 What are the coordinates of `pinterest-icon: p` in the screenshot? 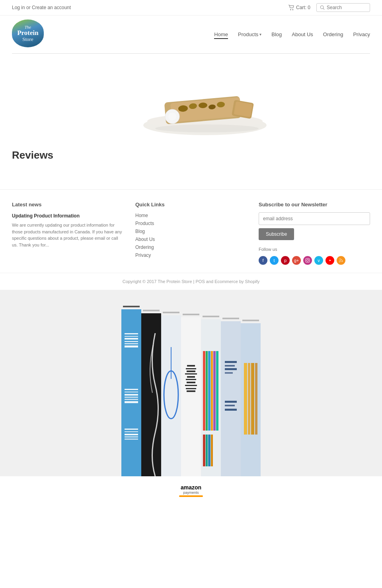 It's located at (285, 260).